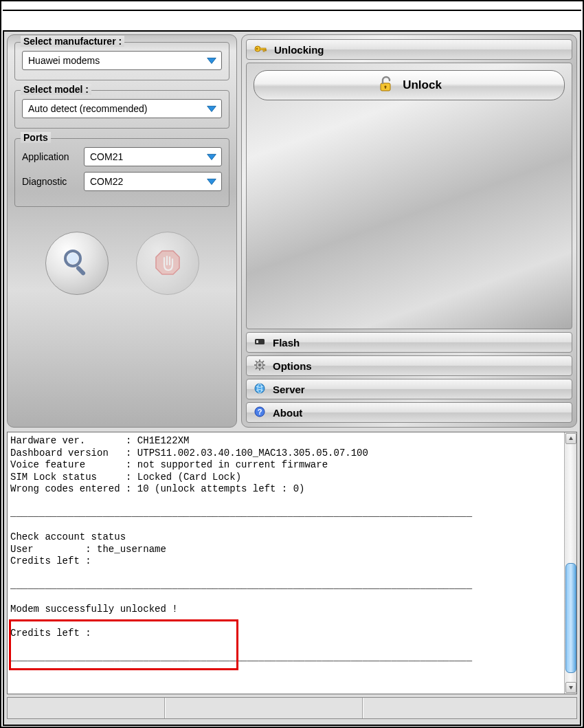  Describe the element at coordinates (73, 41) in the screenshot. I see `manufacturer-label: Select manufacturer :` at that location.